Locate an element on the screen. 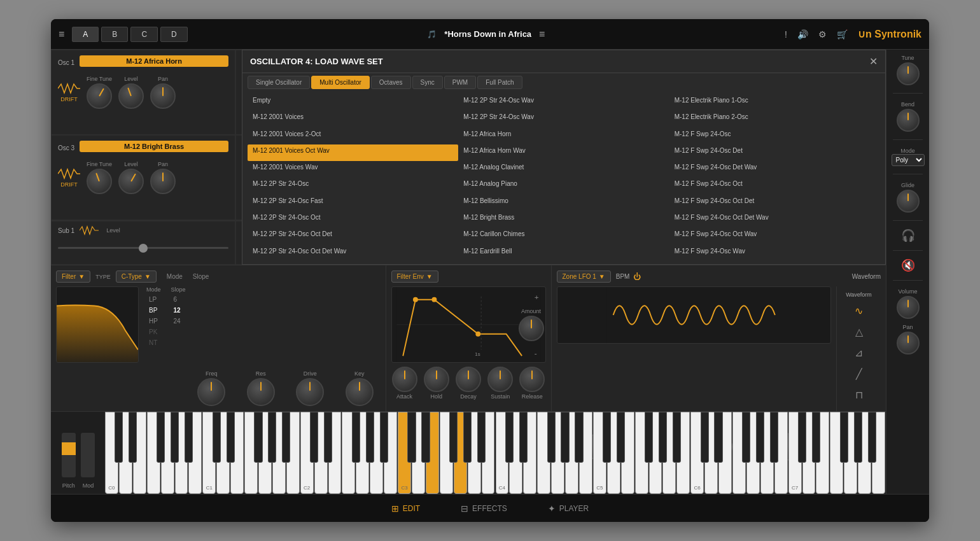 The width and height of the screenshot is (980, 541). filter-type-dropdown: C-Type ▼ is located at coordinates (136, 276).